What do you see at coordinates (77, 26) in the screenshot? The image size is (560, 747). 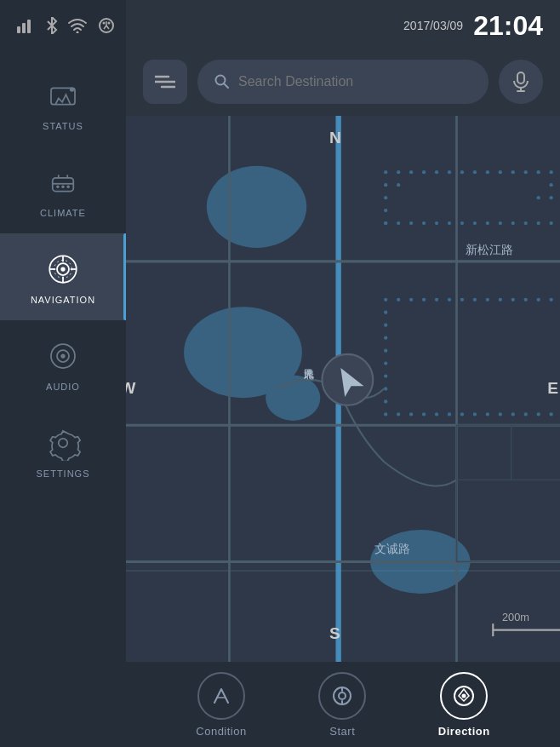 I see `wifi-icon` at bounding box center [77, 26].